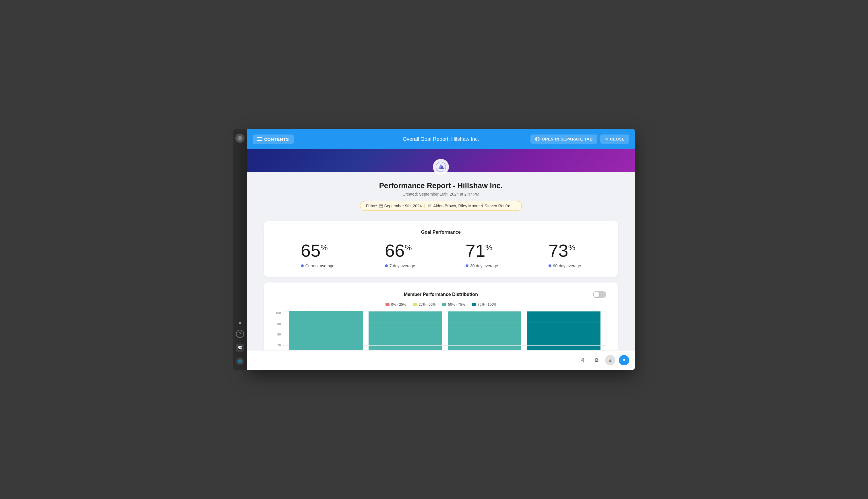 The image size is (868, 499). Describe the element at coordinates (457, 305) in the screenshot. I see `legend-label-50-75: 50% - 75%` at that location.